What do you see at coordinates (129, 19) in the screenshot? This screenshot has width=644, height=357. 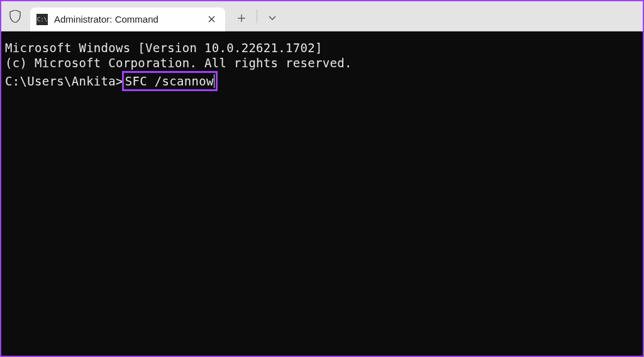 I see `tab-title: Administrator: Command` at bounding box center [129, 19].